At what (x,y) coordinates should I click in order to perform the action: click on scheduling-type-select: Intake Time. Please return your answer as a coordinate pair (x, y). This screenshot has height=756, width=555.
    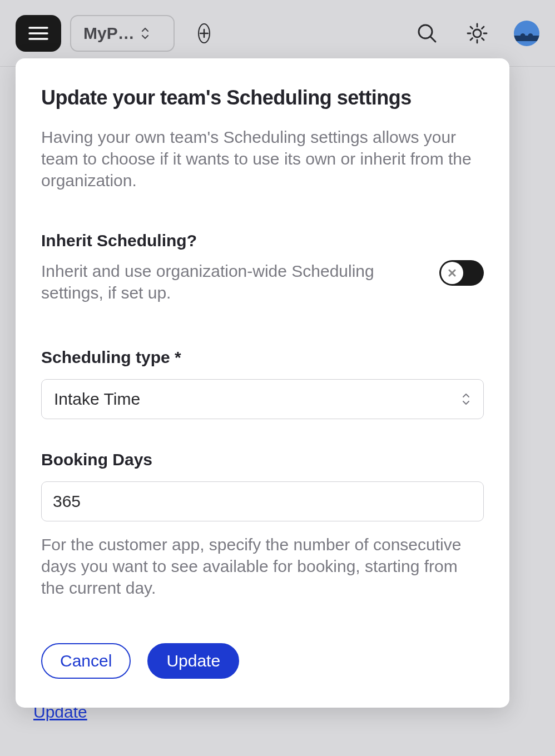
    Looking at the image, I should click on (262, 399).